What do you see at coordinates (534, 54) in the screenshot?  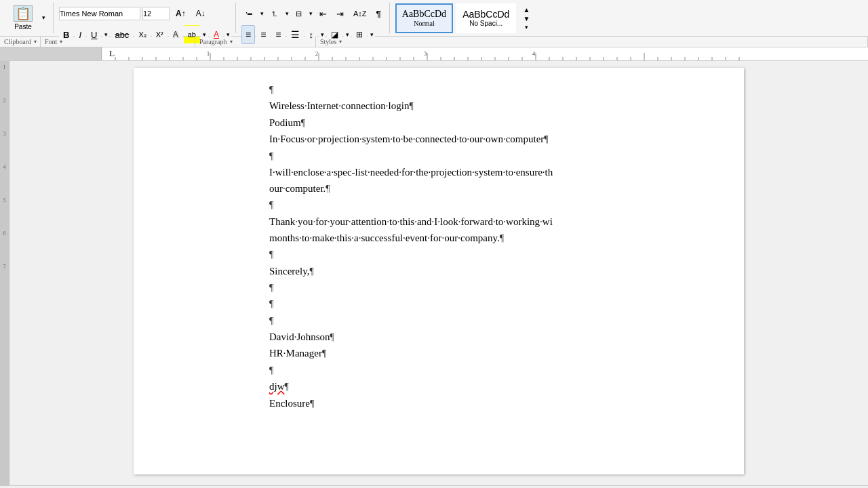 I see `svg-text: 4` at bounding box center [534, 54].